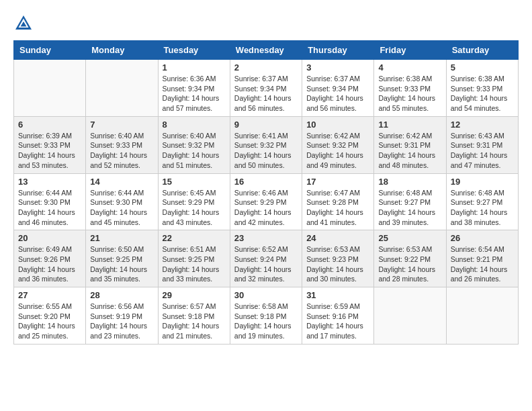  Describe the element at coordinates (50, 145) in the screenshot. I see `calendar-cell: 6Sunrise: 6:39 AM Sunset: 9:33 PM Daylig…` at that location.